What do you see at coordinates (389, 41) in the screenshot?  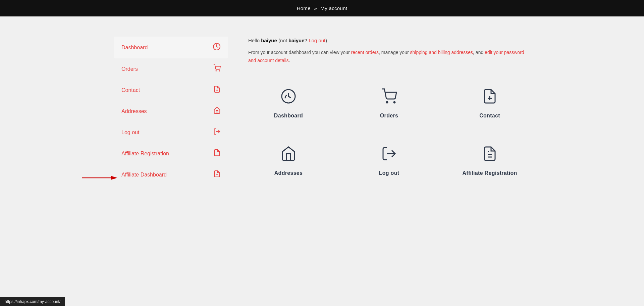 I see `greeting-text: Hello baiyue (not baiyue? Log out)` at bounding box center [389, 41].